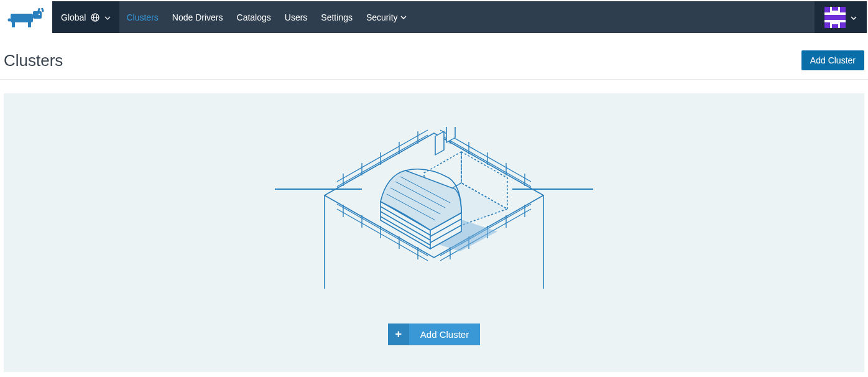 This screenshot has width=868, height=377. Describe the element at coordinates (434, 17) in the screenshot. I see `top-navbar: Global Clusters Node Drivers Catalogs Us…` at that location.